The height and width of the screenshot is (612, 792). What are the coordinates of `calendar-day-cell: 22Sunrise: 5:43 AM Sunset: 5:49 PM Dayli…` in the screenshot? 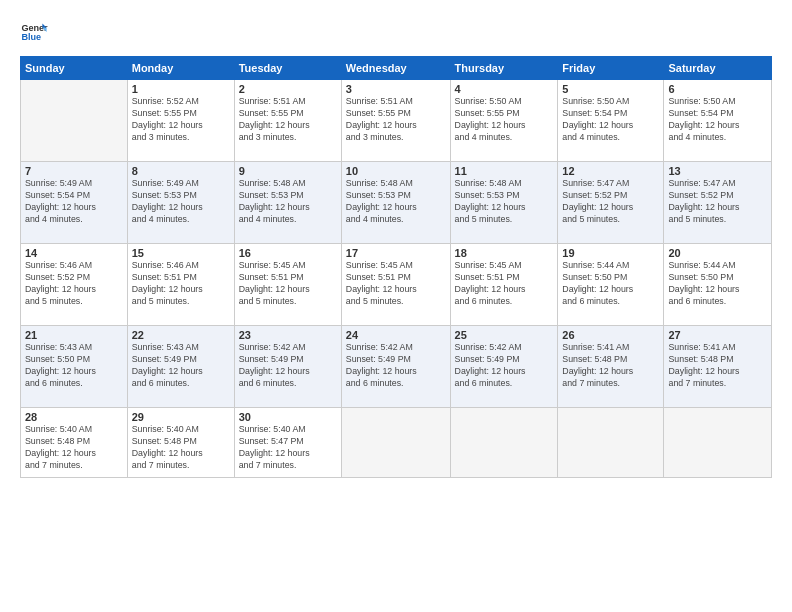 It's located at (180, 367).